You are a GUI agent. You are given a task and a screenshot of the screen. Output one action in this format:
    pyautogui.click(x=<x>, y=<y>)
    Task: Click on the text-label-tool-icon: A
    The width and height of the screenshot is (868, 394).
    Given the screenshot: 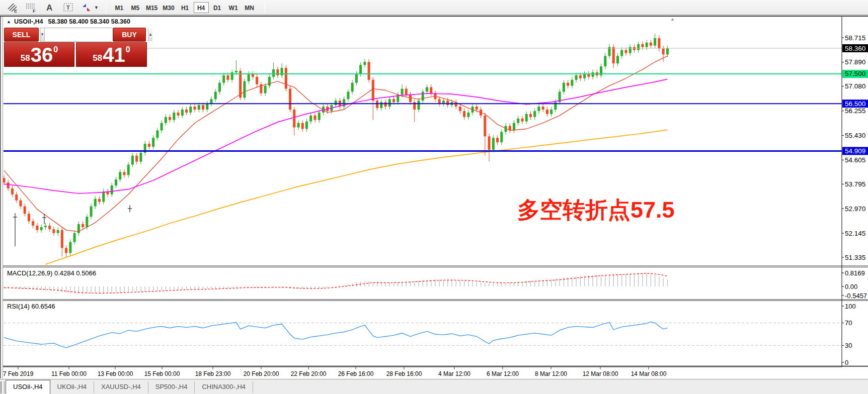 What is the action you would take?
    pyautogui.click(x=50, y=8)
    